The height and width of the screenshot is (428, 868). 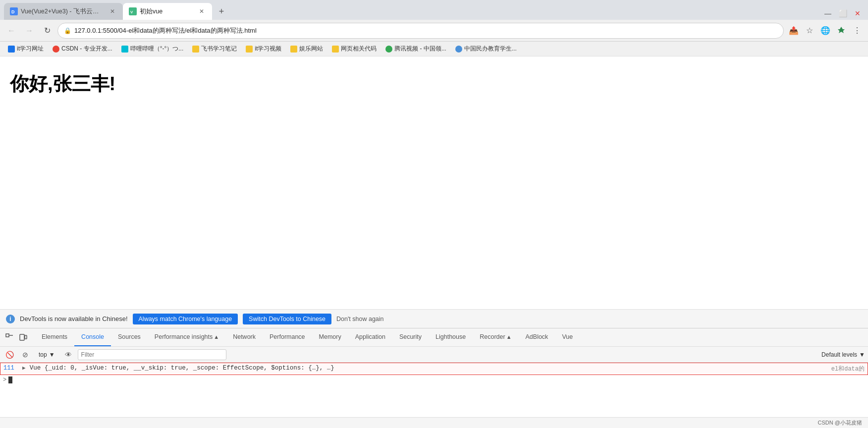 What do you see at coordinates (434, 10) in the screenshot?
I see `tab-bar: D Vue(Vue2+Vue3) - 飞书云文档 ✕ V 初始vue ✕ + —…` at bounding box center [434, 10].